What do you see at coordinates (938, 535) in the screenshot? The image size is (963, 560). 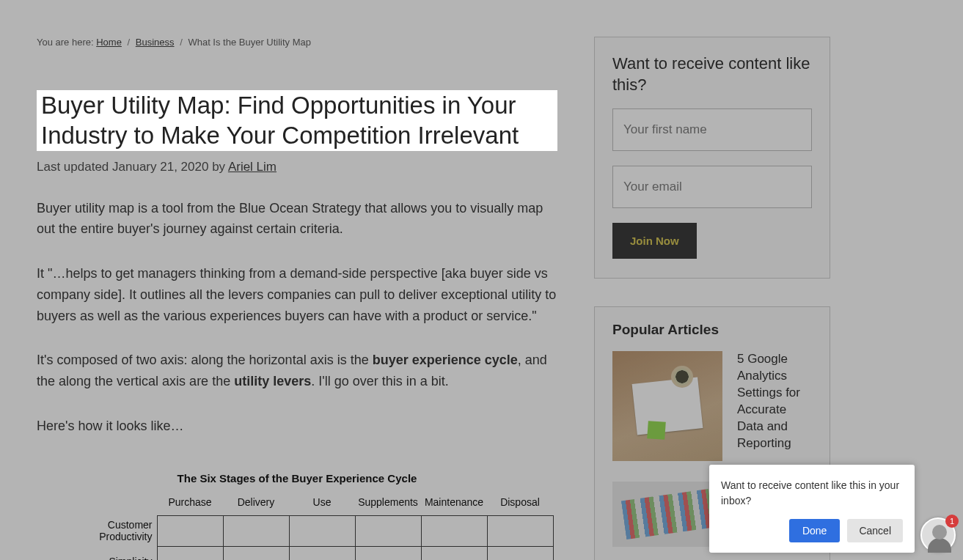 I see `avatar-wrap: 1` at bounding box center [938, 535].